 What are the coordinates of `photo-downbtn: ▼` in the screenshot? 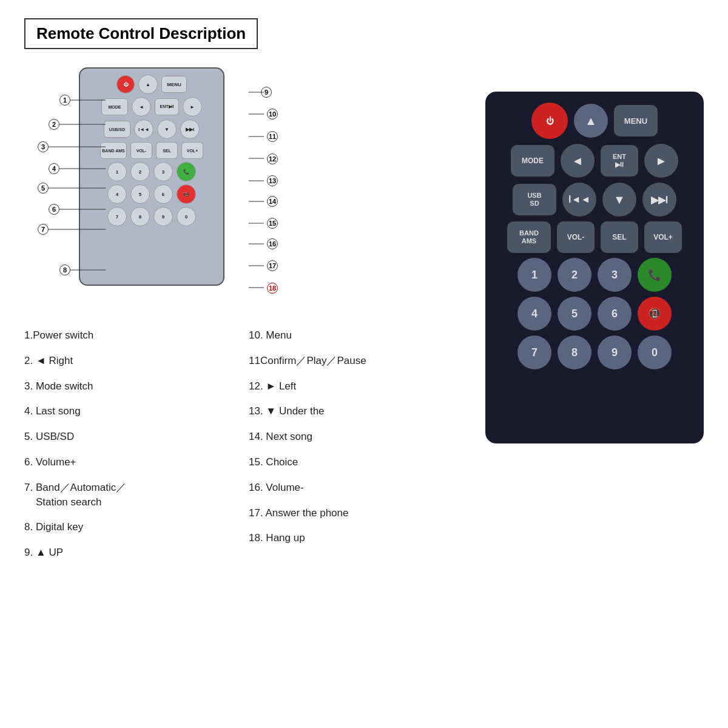 It's located at (619, 200).